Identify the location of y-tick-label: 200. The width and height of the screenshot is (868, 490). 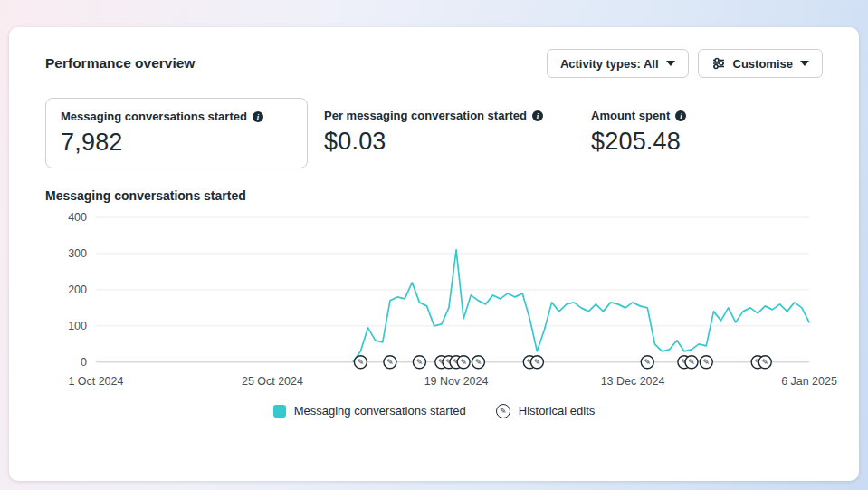
(78, 290).